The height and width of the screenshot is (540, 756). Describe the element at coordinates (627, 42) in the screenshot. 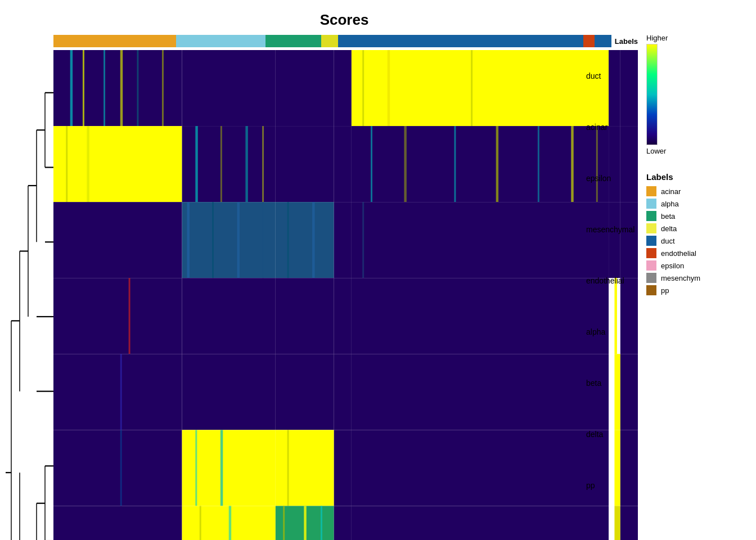

I see `top-labels-text: Labels` at that location.